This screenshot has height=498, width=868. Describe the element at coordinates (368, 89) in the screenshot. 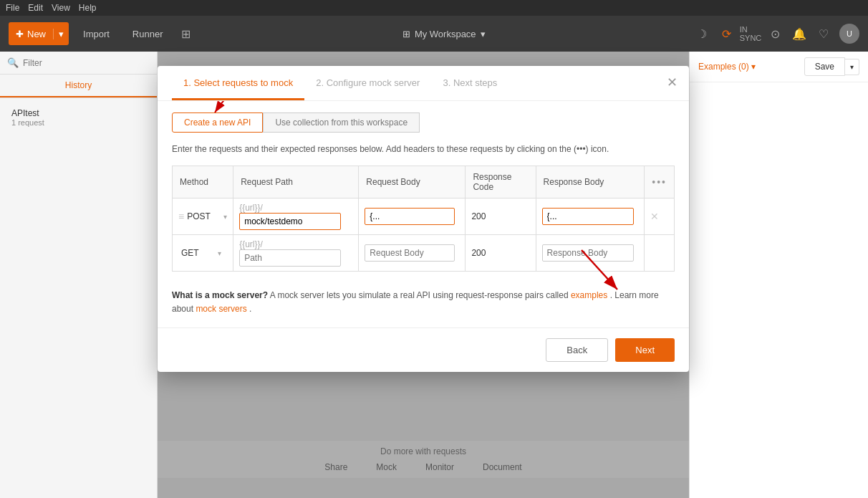

I see `modal-step-2: 2. Configure mock server` at that location.